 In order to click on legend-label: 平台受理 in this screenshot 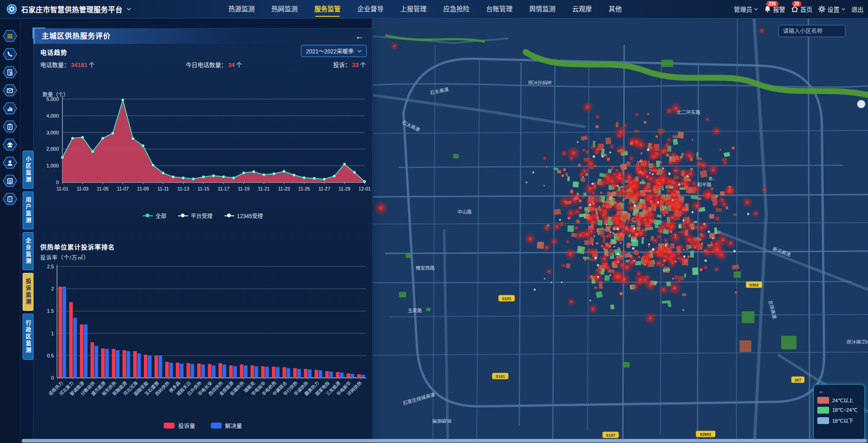, I will do `click(202, 215)`.